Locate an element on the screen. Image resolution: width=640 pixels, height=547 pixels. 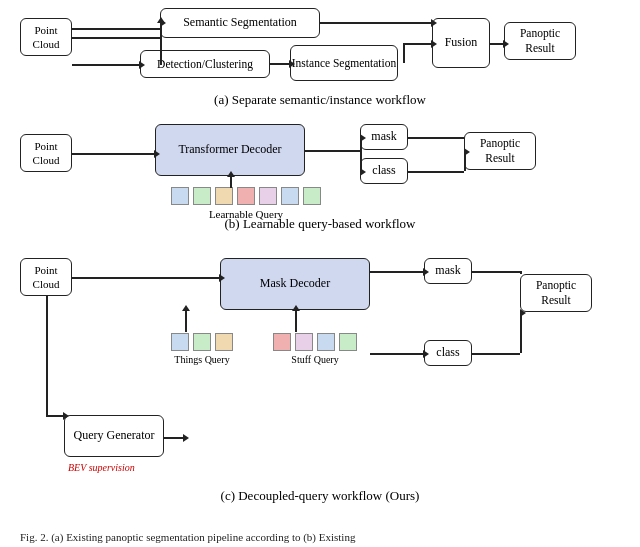
box-c-result: Panoptic Result is located at coordinates (556, 293).